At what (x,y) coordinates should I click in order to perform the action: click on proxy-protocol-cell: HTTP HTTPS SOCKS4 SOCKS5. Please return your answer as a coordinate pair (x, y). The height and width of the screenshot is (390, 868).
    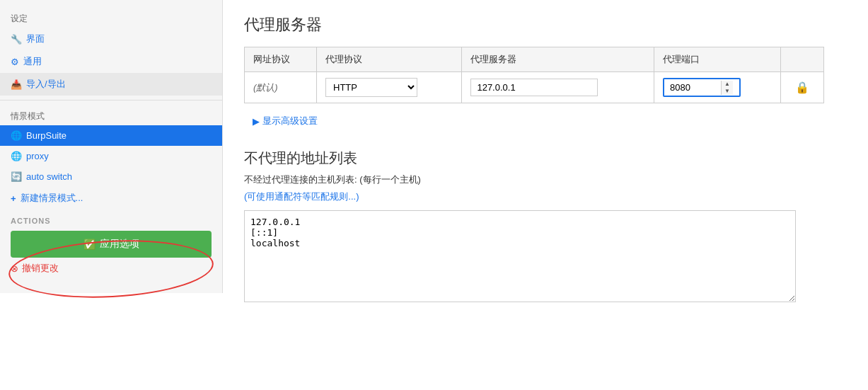
    Looking at the image, I should click on (389, 88).